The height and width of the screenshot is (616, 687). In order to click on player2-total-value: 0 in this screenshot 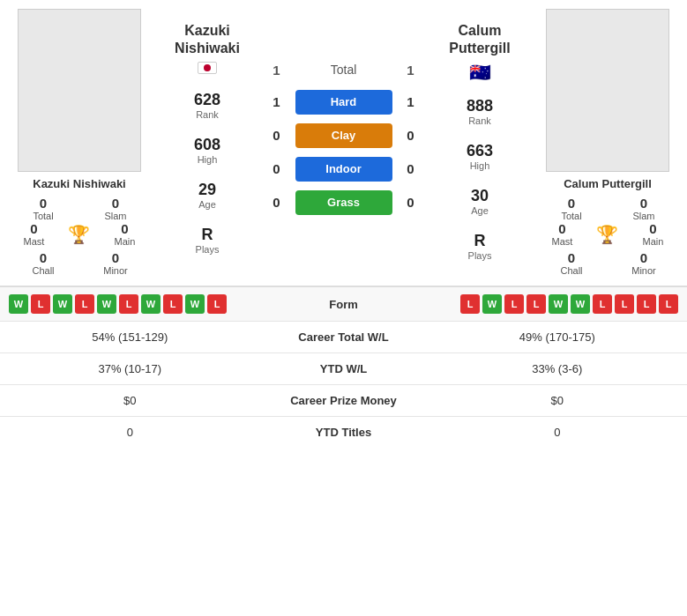, I will do `click(571, 203)`.